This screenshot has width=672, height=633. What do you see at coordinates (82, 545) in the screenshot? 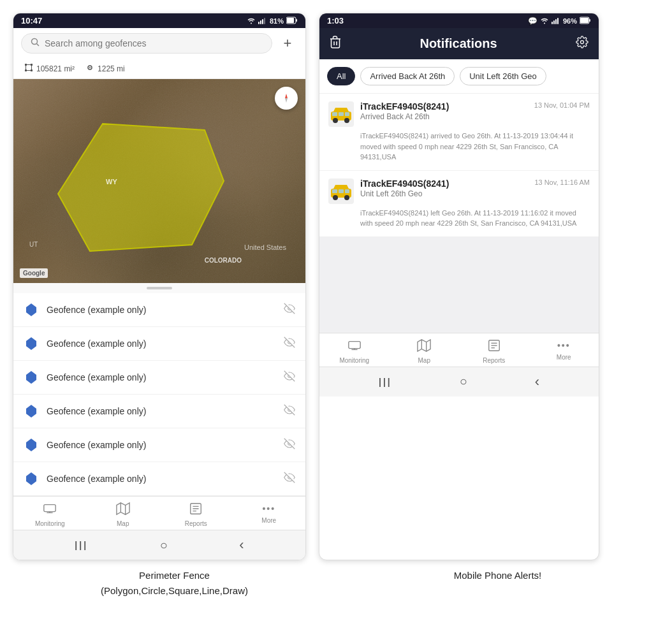
I see `android-menu-btn: |||` at bounding box center [82, 545].